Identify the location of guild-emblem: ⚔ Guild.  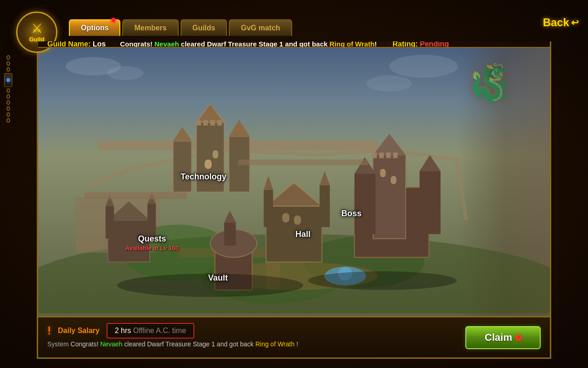
(37, 32).